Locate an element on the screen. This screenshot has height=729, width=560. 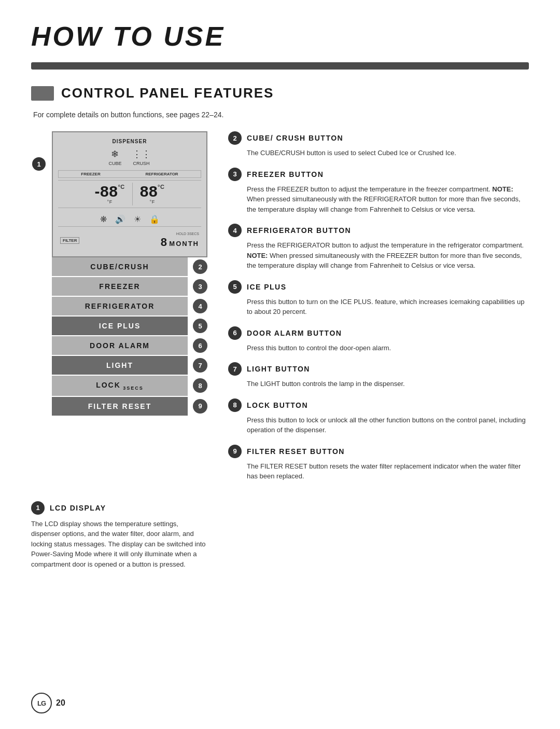
btn-number-6: 6 is located at coordinates (200, 346).